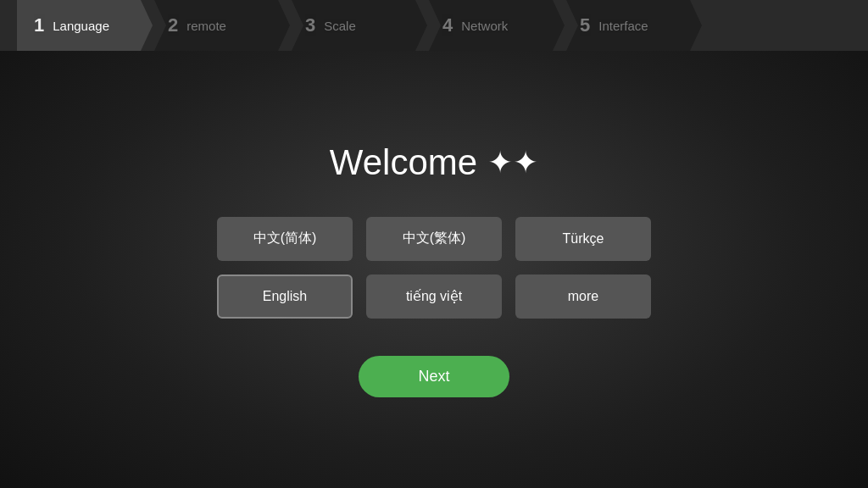  I want to click on step-4: 4Network, so click(497, 25).